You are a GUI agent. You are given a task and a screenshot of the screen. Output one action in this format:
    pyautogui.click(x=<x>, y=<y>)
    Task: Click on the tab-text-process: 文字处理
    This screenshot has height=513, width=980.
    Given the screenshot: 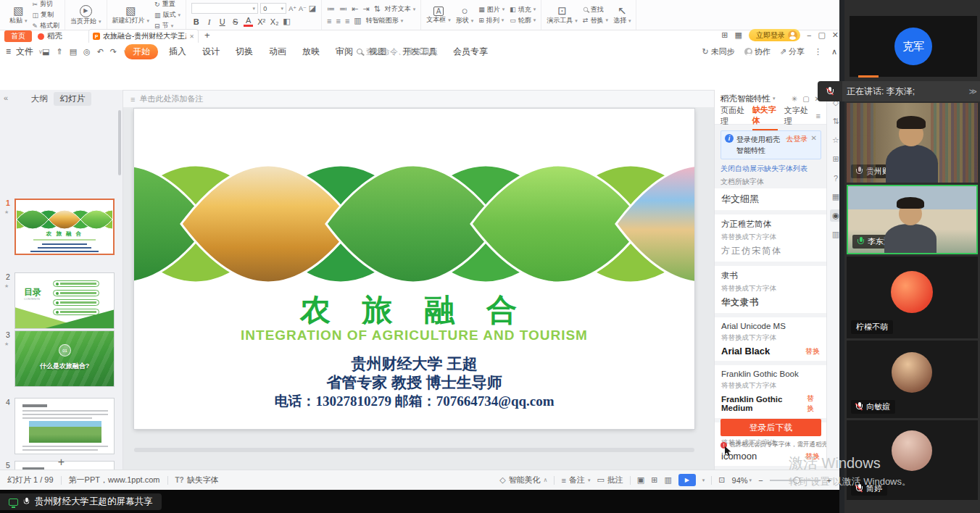 What is the action you would take?
    pyautogui.click(x=797, y=116)
    